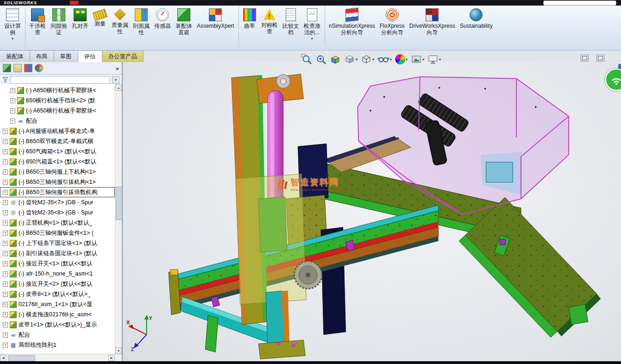 The image size is (621, 364). What do you see at coordinates (119, 203) in the screenshot?
I see `vertical-scroll-thumb` at bounding box center [119, 203].